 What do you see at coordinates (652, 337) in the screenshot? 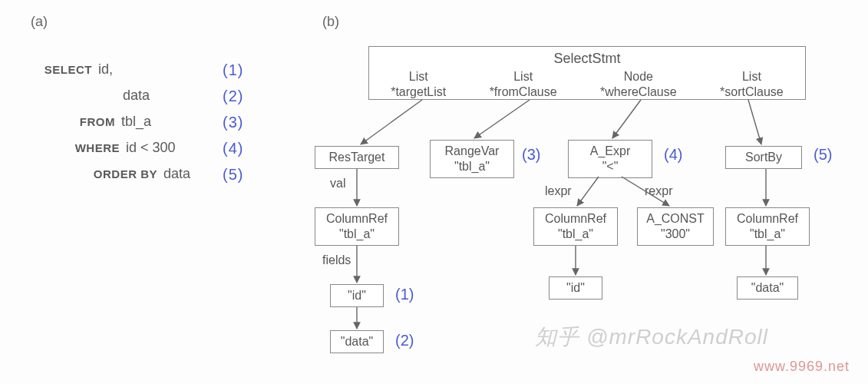
I see `watermark-zhihu: 知乎 @mrRockAndRoll` at bounding box center [652, 337].